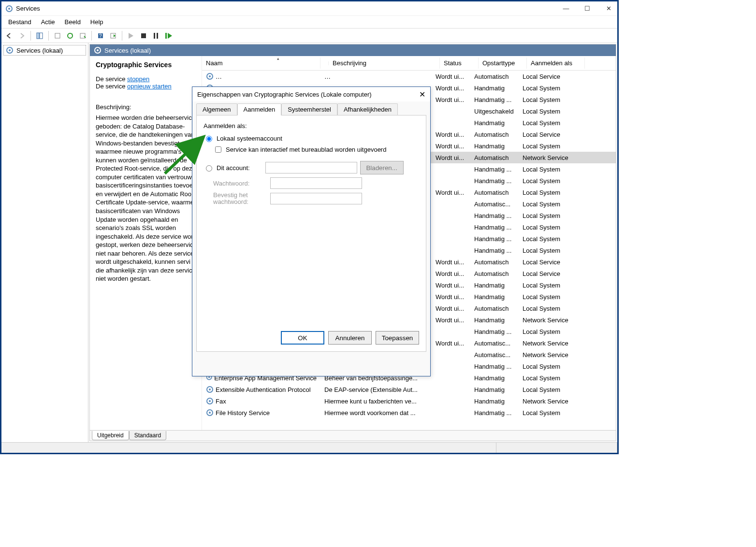 The width and height of the screenshot is (756, 547). What do you see at coordinates (48, 22) in the screenshot?
I see `menu-actie: Actie` at bounding box center [48, 22].